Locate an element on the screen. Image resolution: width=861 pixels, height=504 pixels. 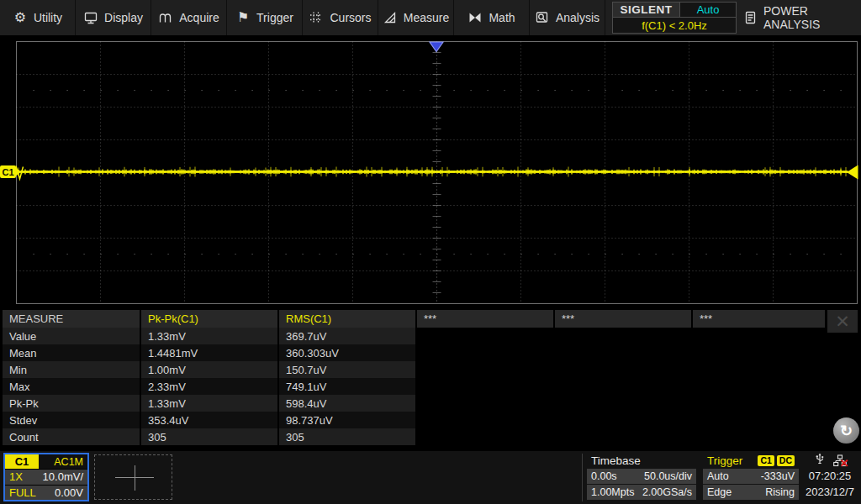
menu-acquire-label: Acquire is located at coordinates (198, 18).